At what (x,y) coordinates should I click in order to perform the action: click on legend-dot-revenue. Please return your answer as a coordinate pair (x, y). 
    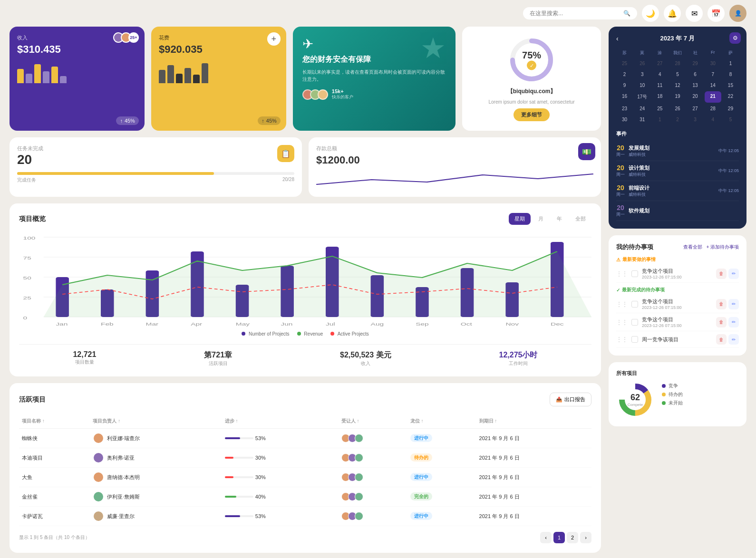
    Looking at the image, I should click on (299, 334).